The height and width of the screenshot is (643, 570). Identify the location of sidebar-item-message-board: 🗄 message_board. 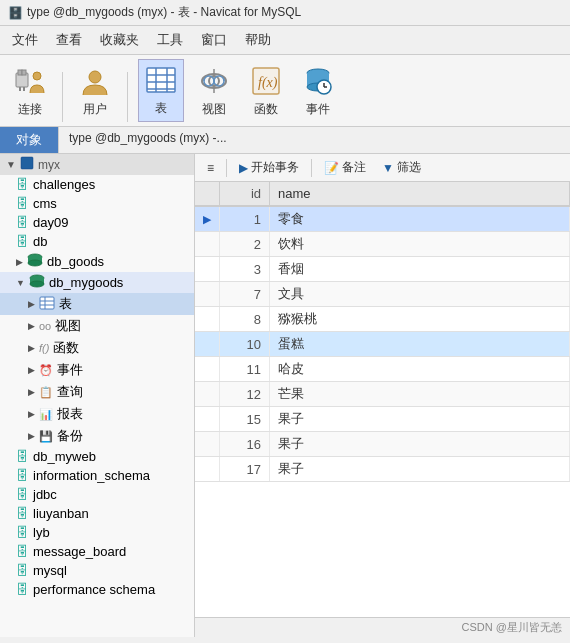
(97, 552).